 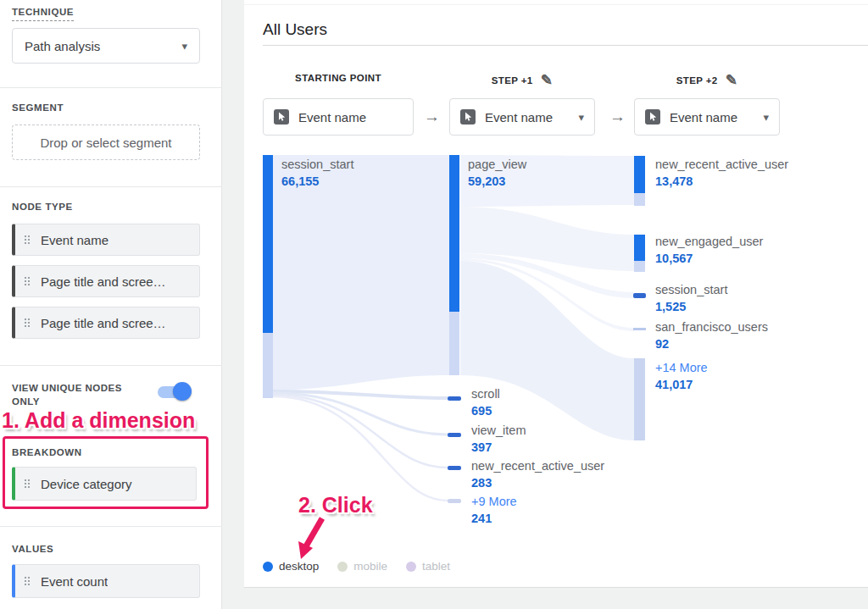 I want to click on node-name: view_item, so click(x=498, y=430).